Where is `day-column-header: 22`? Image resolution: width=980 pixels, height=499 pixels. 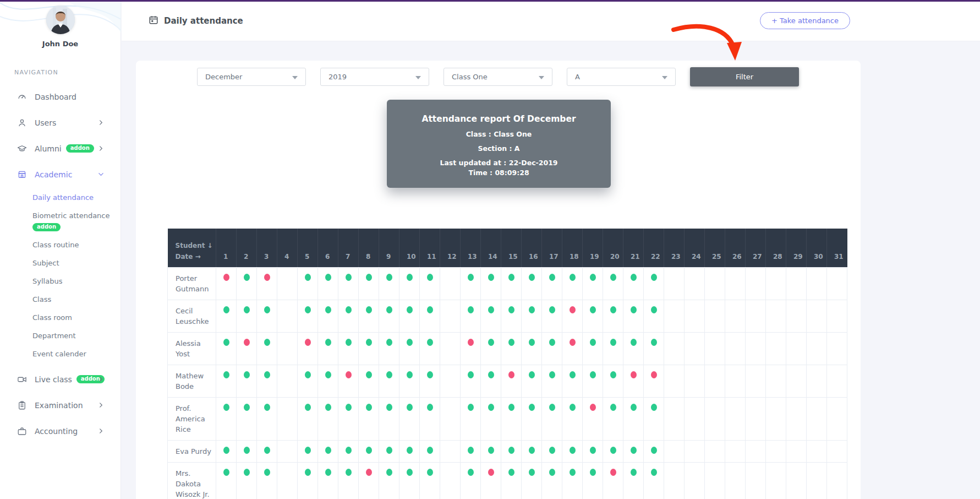 day-column-header: 22 is located at coordinates (654, 248).